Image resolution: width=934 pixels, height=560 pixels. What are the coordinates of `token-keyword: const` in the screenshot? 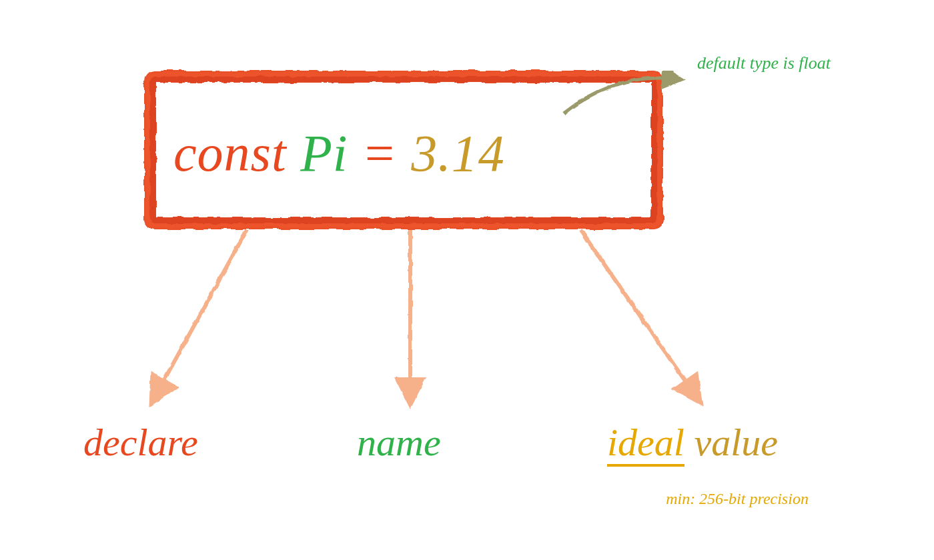 It's located at (230, 153).